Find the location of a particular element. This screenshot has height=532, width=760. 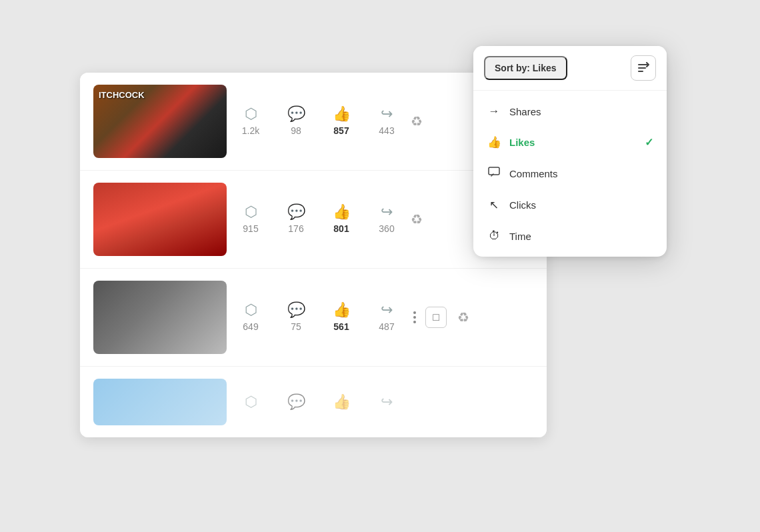

save-button: □ is located at coordinates (436, 317).